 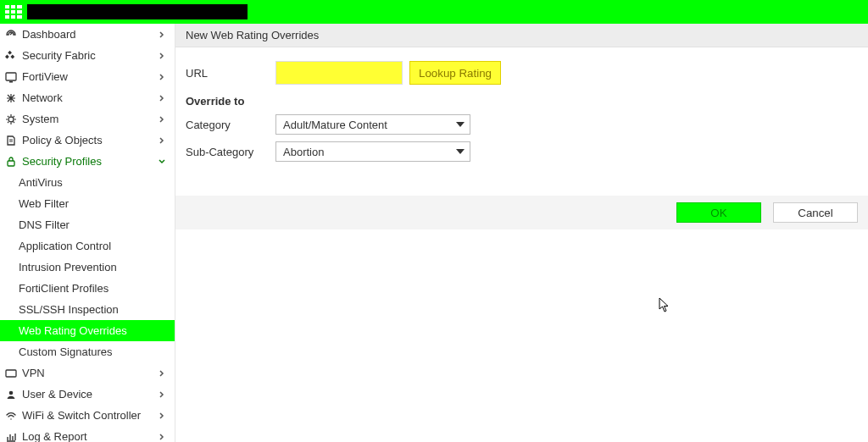 I want to click on policy-icon, so click(x=11, y=141).